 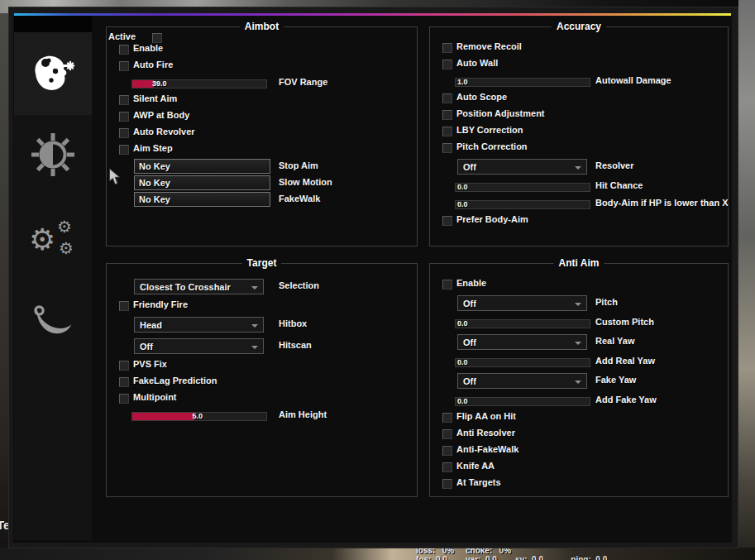 I want to click on checkbox-label: Friendly Fire, so click(x=160, y=304).